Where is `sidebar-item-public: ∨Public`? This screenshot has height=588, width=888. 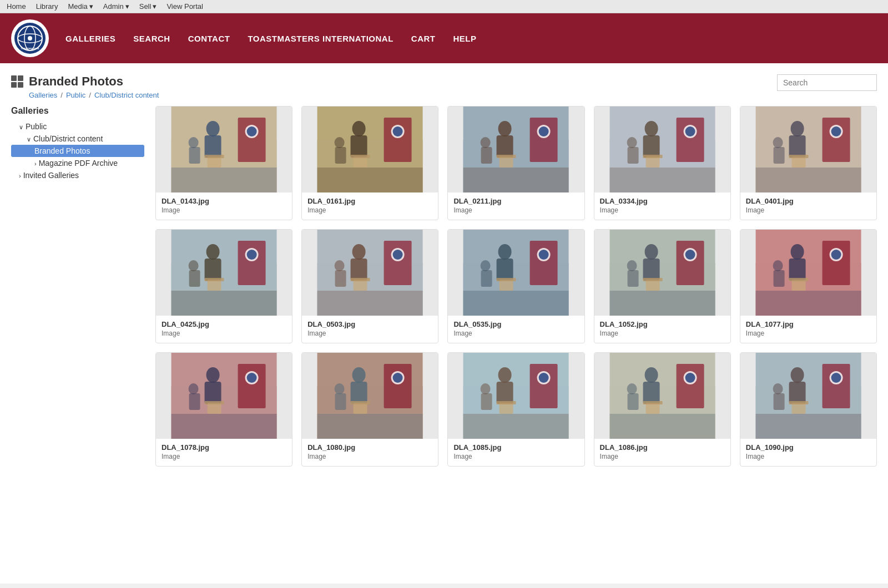 sidebar-item-public: ∨Public is located at coordinates (78, 126).